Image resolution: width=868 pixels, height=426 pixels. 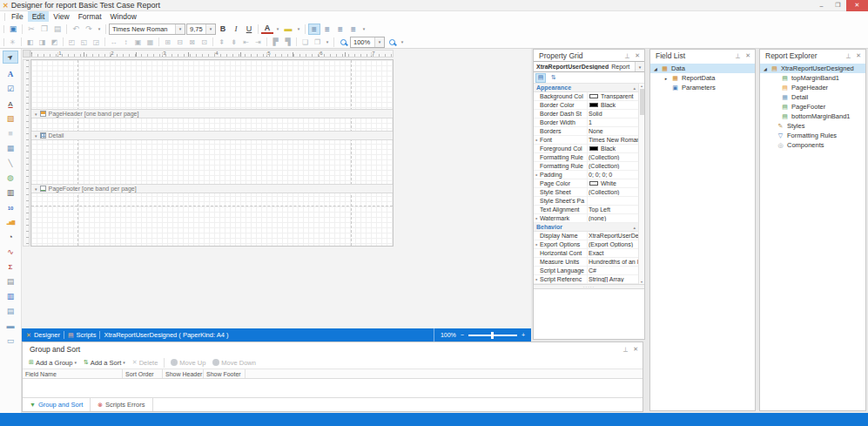 What do you see at coordinates (44, 335) in the screenshot?
I see `tab-designer: ✕ Designer` at bounding box center [44, 335].